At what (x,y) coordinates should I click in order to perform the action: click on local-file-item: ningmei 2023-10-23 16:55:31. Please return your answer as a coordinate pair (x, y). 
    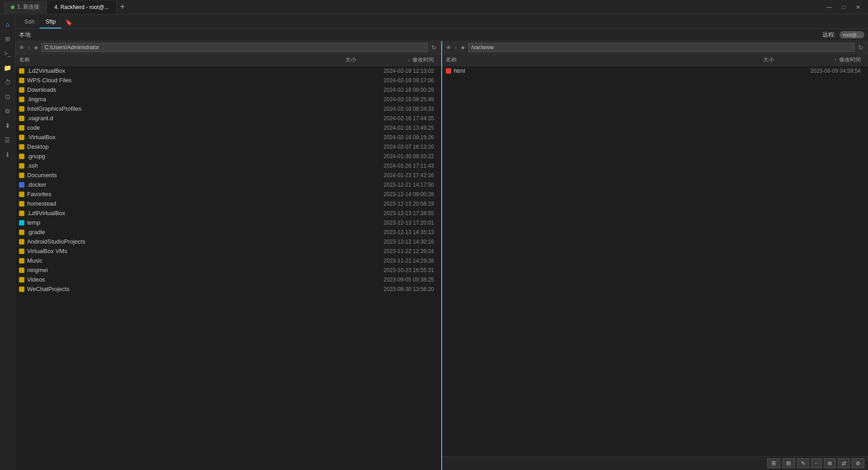
    Looking at the image, I should click on (228, 270).